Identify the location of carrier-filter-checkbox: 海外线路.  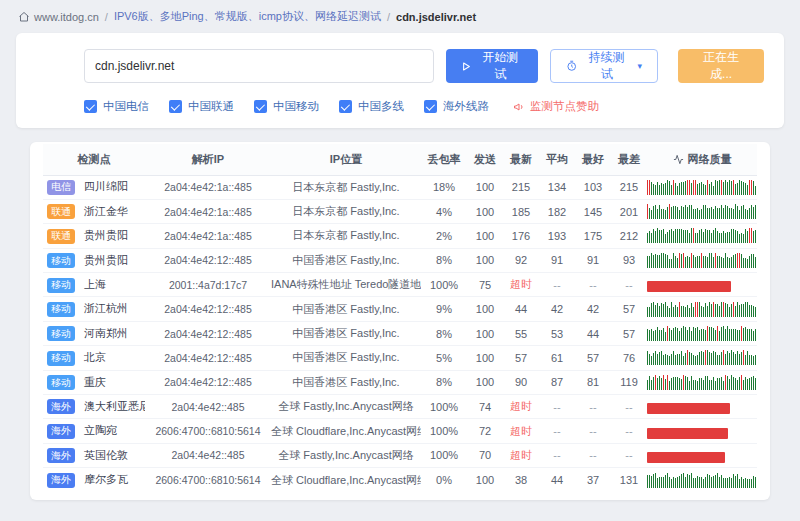
(456, 106).